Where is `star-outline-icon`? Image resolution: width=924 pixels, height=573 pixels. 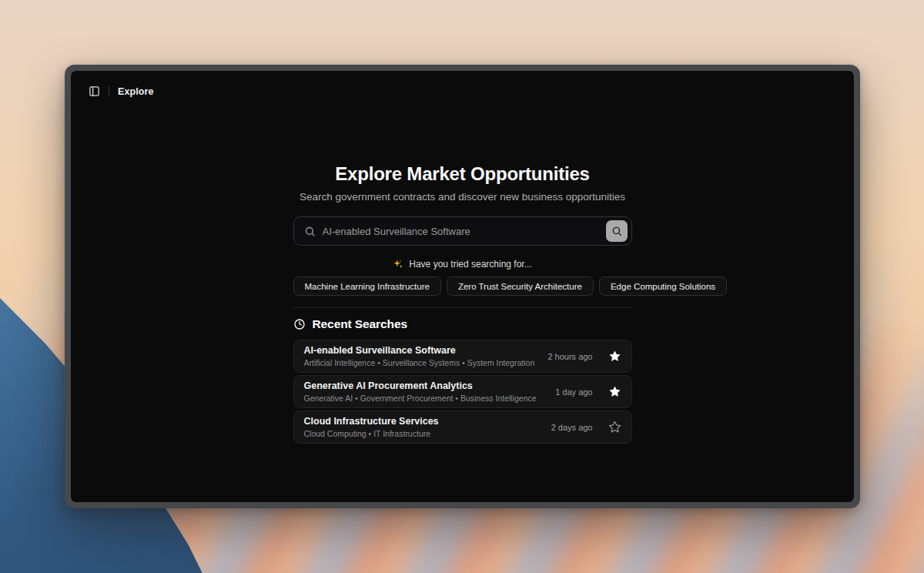
star-outline-icon is located at coordinates (614, 427).